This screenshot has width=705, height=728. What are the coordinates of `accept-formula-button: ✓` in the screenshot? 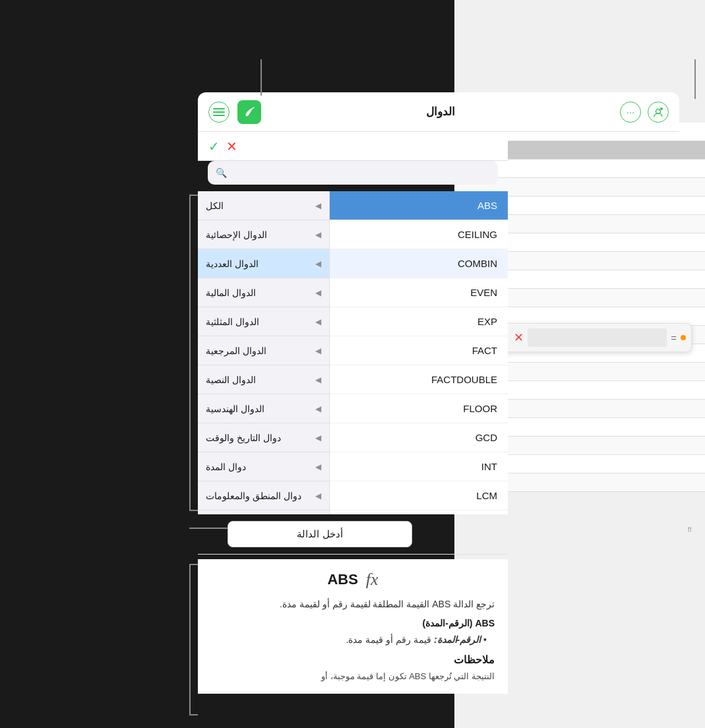 It's located at (214, 146).